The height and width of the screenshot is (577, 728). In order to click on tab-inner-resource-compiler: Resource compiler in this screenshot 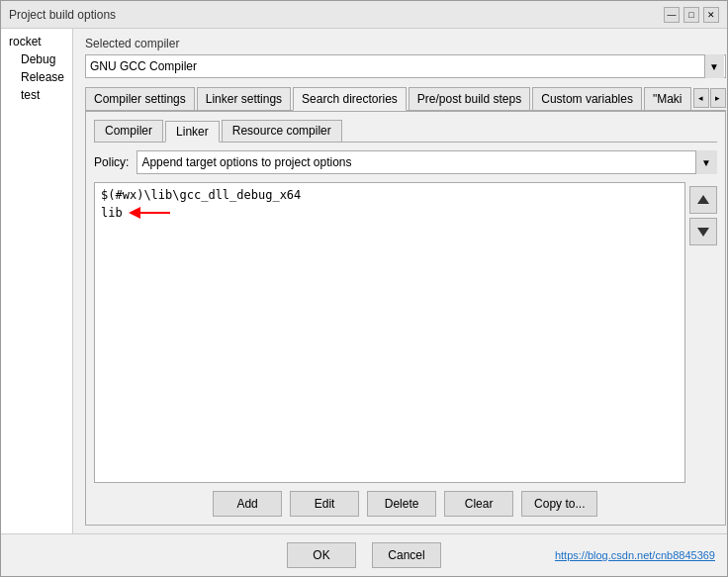, I will do `click(282, 131)`.